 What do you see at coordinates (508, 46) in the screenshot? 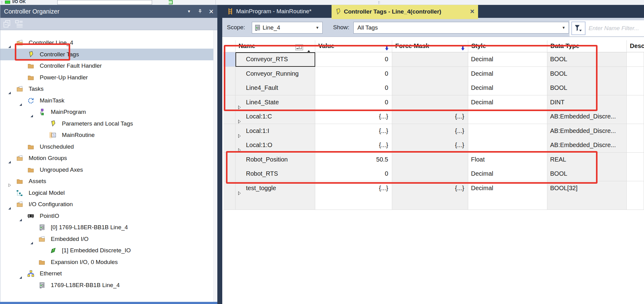
I see `column-header-style: Style` at bounding box center [508, 46].